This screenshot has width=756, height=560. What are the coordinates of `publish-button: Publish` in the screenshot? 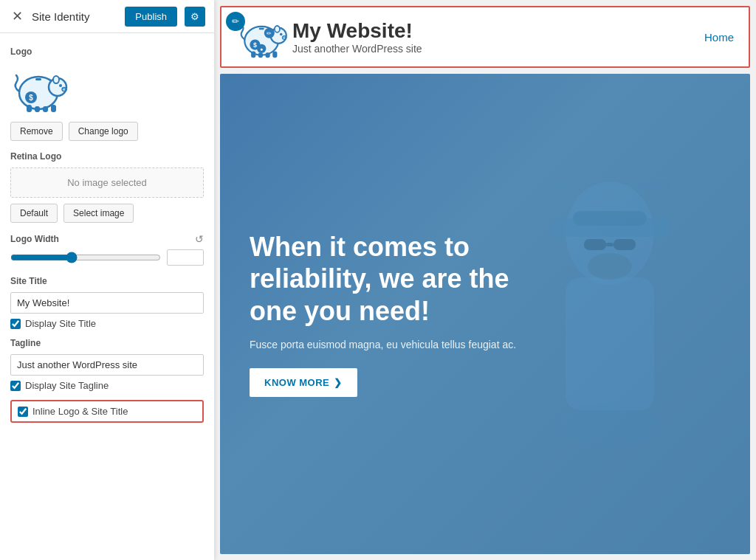 It's located at (151, 16).